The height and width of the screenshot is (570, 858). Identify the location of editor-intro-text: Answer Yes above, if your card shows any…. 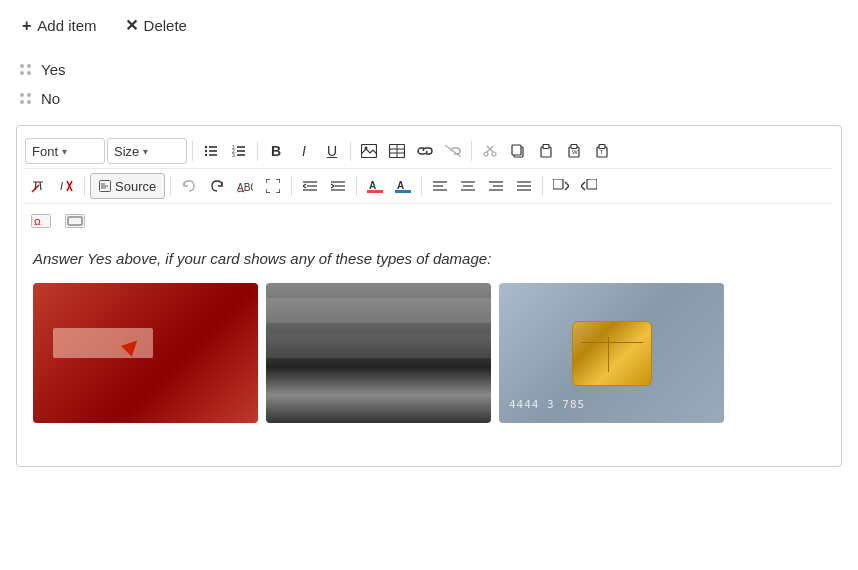
(429, 258).